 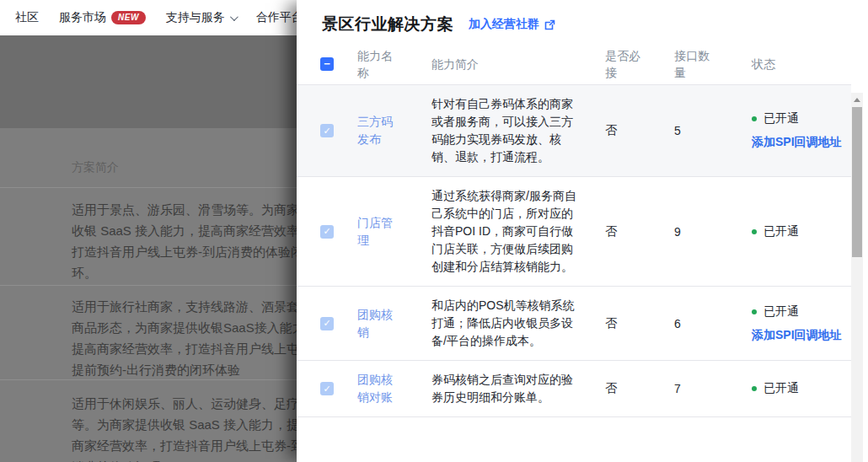 I want to click on join-community-link: 加入经营社群, so click(x=512, y=24).